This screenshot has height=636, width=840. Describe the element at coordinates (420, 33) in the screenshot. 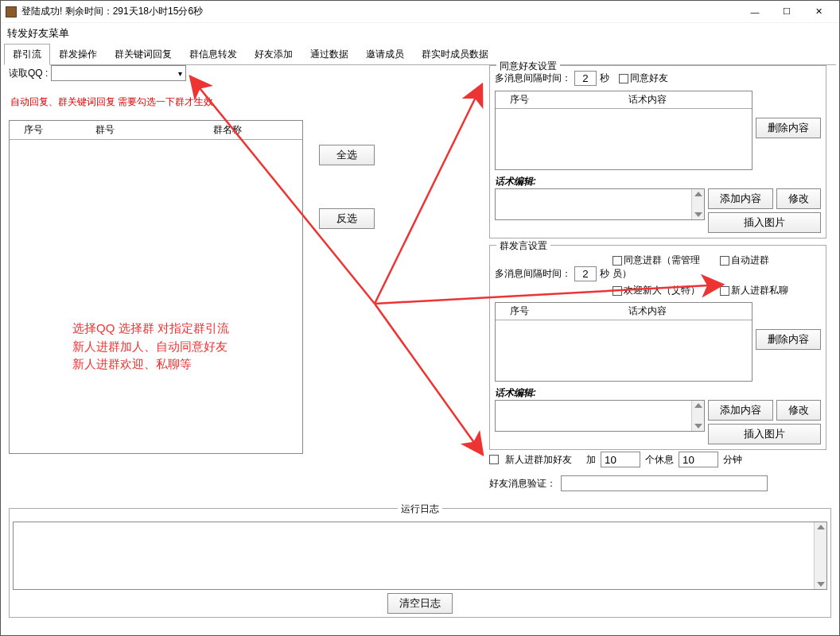

I see `subtitle: 转发好友菜单` at that location.